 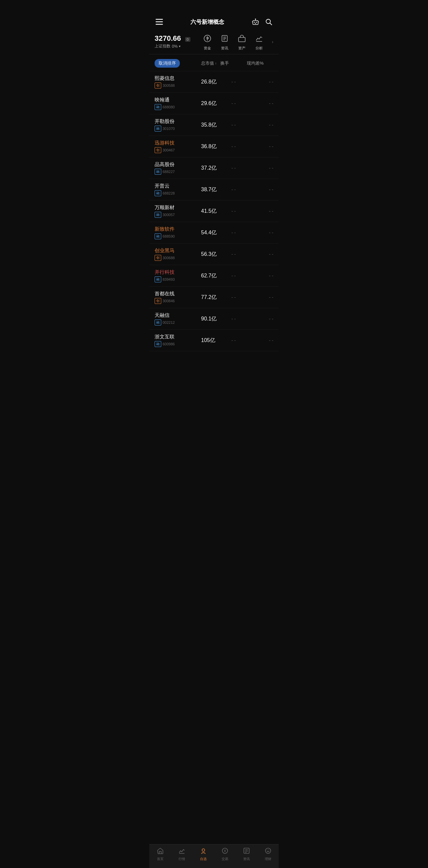 I want to click on market-name: 上证指数 0% ▾, so click(x=178, y=46).